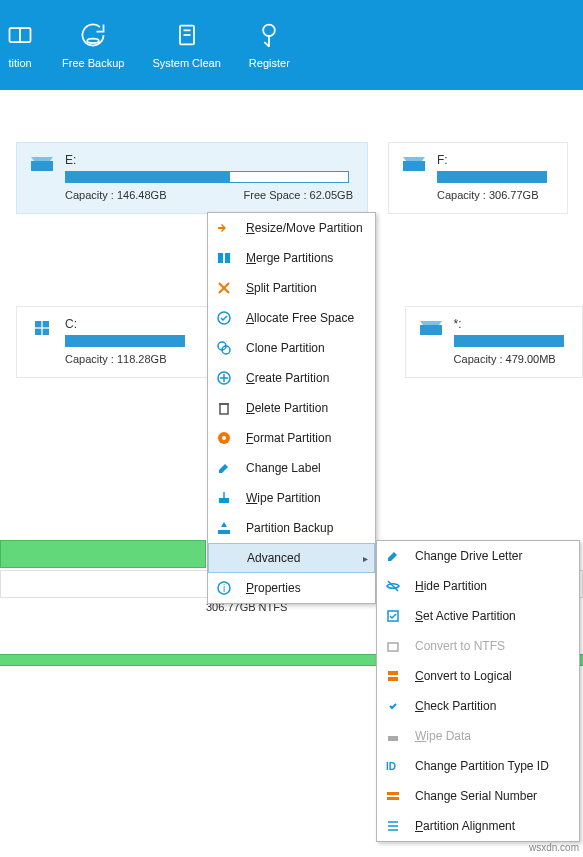 This screenshot has height=857, width=583. What do you see at coordinates (20, 63) in the screenshot?
I see `toolbar-partition-label: tition` at bounding box center [20, 63].